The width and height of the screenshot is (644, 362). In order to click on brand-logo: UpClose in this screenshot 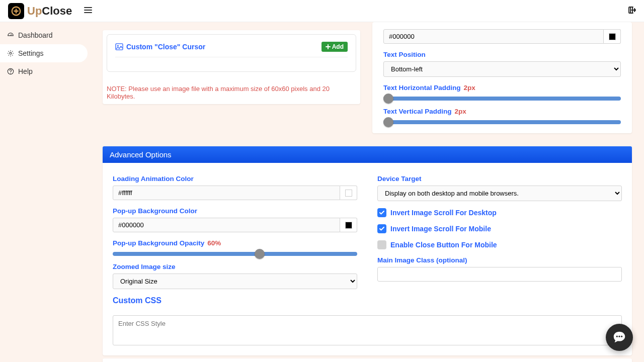, I will do `click(40, 11)`.